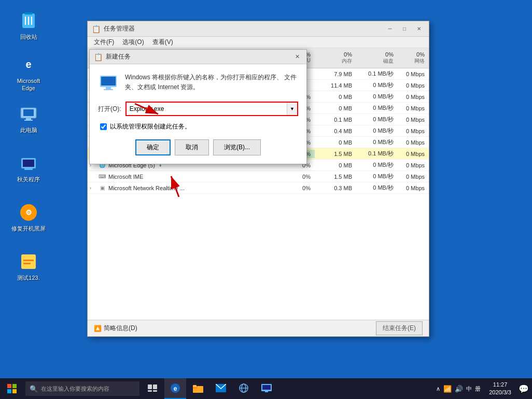 The height and width of the screenshot is (399, 532). I want to click on dialog-body: Windows 将根据你所键入的名称，为你打开相应的程序、 文件夹、文档或 In…, so click(198, 114).